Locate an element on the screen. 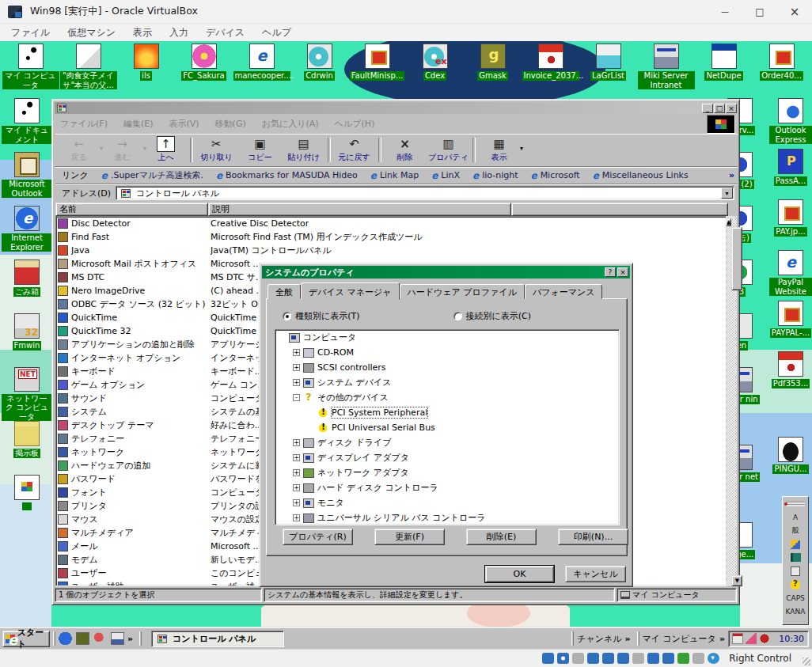 This screenshot has width=812, height=667. menu-item: ファイル is located at coordinates (30, 33).